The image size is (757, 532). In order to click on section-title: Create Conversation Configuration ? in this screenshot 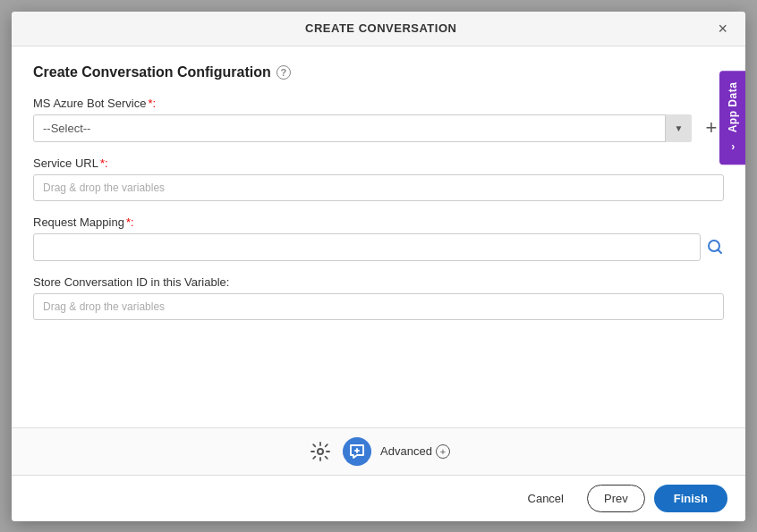, I will do `click(378, 72)`.